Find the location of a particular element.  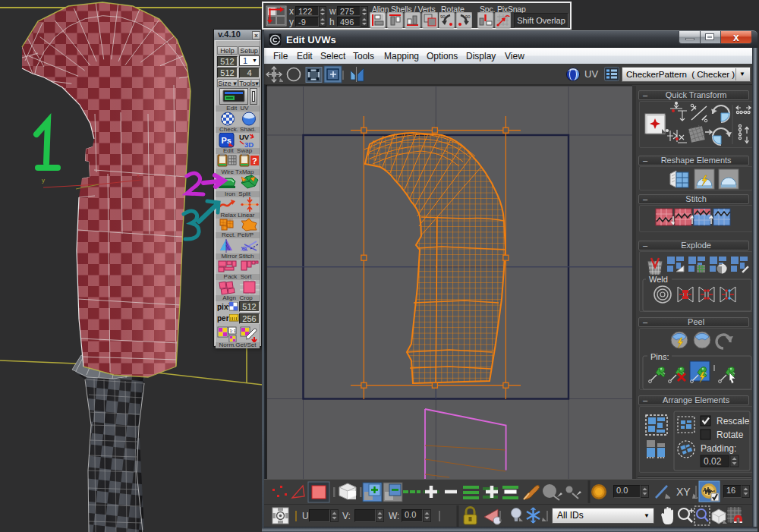

svg-text: 1:1 is located at coordinates (234, 331).